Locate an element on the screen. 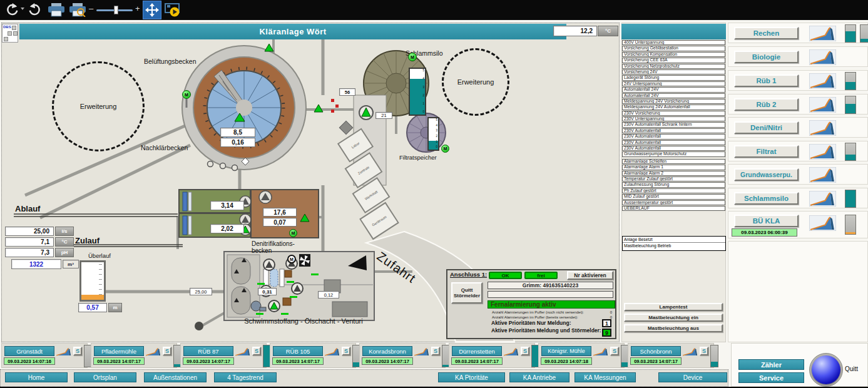 Image resolution: width=868 pixels, height=388 pixels. nav-ka-prioritaeten-button: KA Ptoritäte is located at coordinates (472, 377).